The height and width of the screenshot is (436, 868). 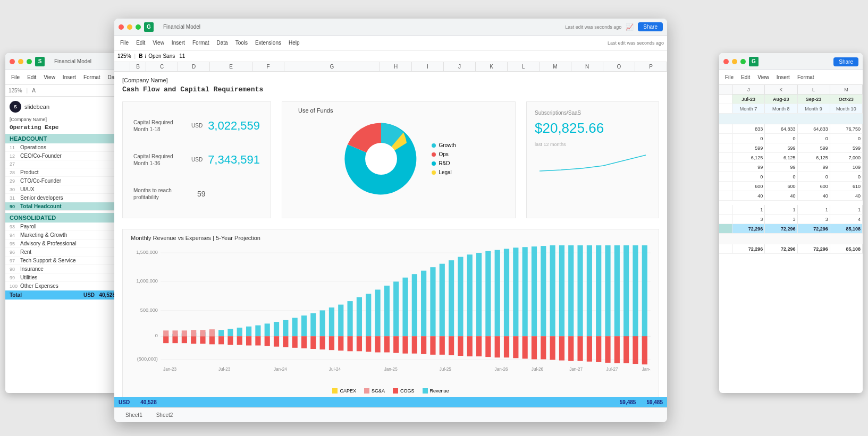 I want to click on file-menu-left: File, so click(x=15, y=78).